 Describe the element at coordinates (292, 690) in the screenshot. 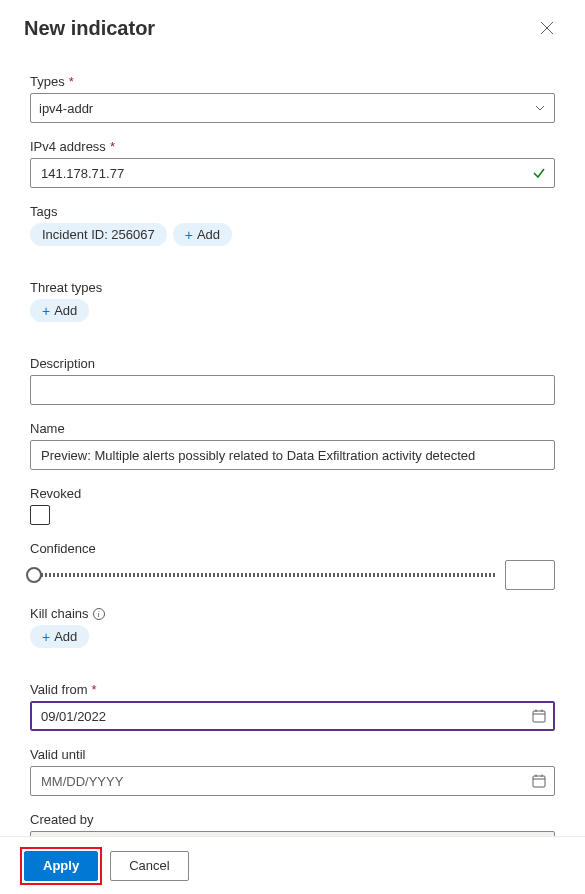

I see `label-valid-from: Valid from *` at that location.